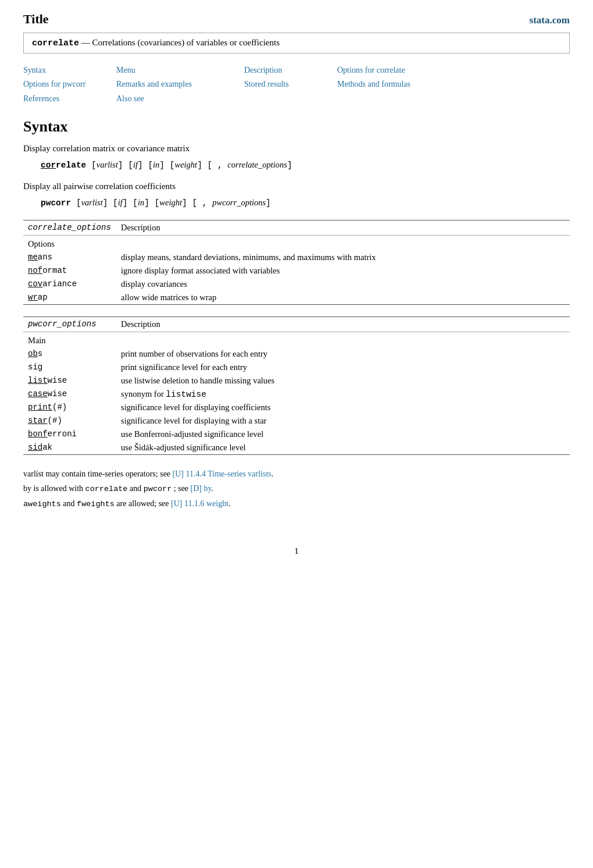  I want to click on correlate-bracket-close: ], so click(121, 165).